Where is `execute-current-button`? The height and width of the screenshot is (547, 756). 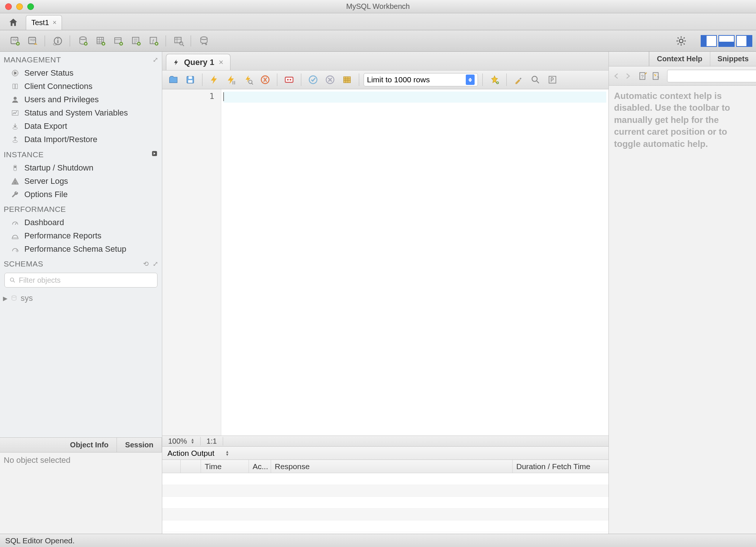
execute-current-button is located at coordinates (231, 80).